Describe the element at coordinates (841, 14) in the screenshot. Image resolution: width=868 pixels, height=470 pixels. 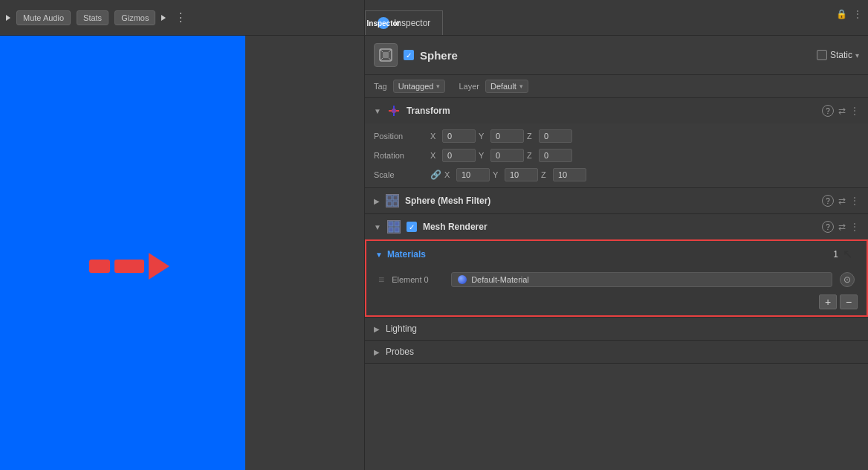
I see `lock-icon: 🔒` at that location.